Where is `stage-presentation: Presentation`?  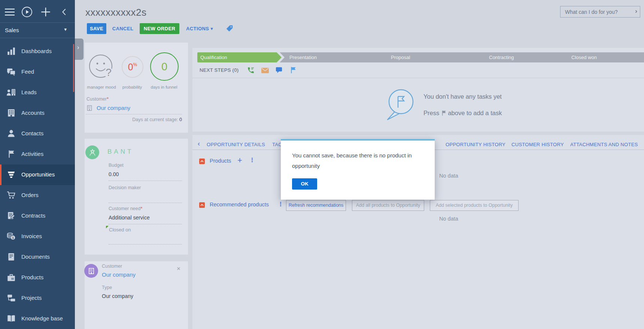 stage-presentation: Presentation is located at coordinates (335, 58).